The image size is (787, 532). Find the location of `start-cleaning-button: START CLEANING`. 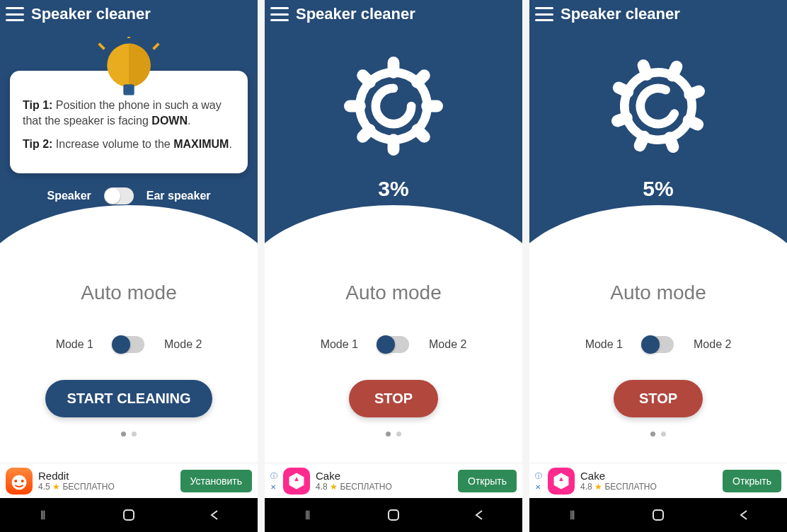

start-cleaning-button: START CLEANING is located at coordinates (129, 399).